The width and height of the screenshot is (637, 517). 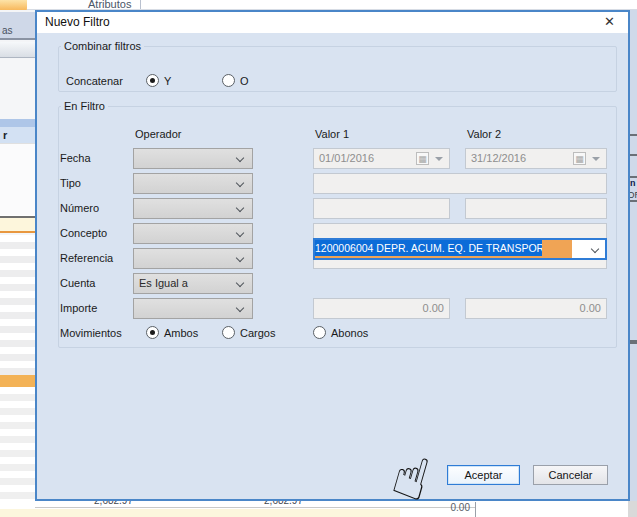 What do you see at coordinates (428, 248) in the screenshot?
I see `cuenta-selected-value: 1200006004 DEPR. ACUM. EQ. DE TRANSPORTE` at bounding box center [428, 248].